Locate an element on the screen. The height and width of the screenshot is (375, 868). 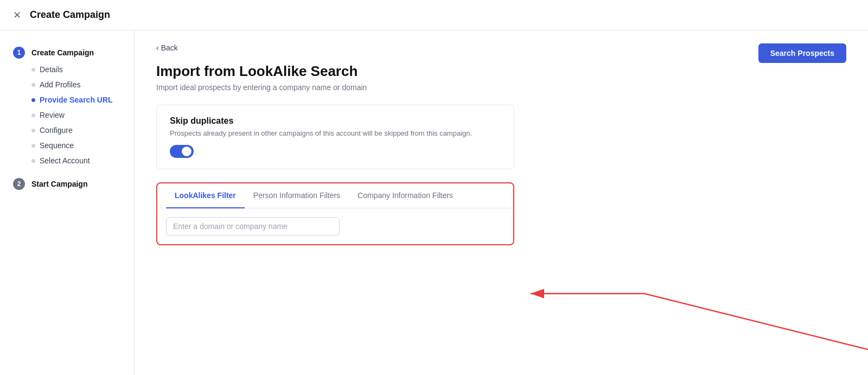
sidebar-item-label: Sequence is located at coordinates (56, 145).